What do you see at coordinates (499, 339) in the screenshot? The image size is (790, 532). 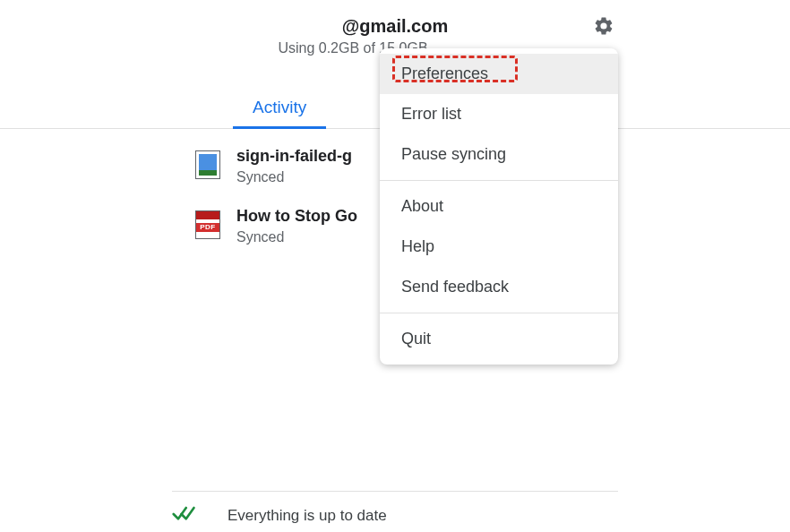 I see `menu-item-quit: Quit` at bounding box center [499, 339].